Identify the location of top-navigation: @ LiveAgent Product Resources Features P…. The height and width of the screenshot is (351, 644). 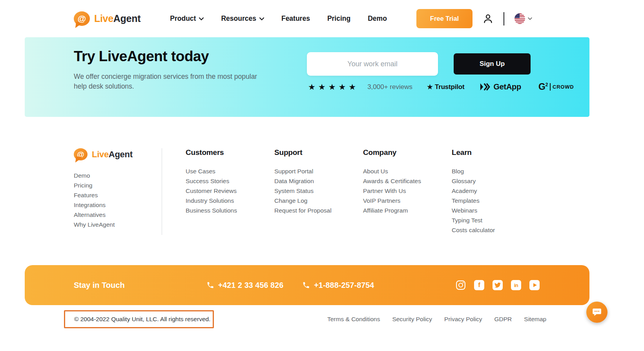
(322, 19).